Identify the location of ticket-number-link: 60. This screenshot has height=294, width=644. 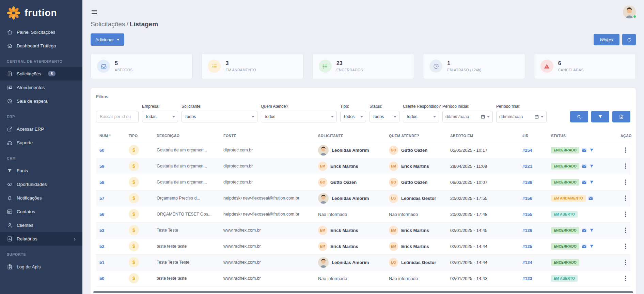
(102, 150).